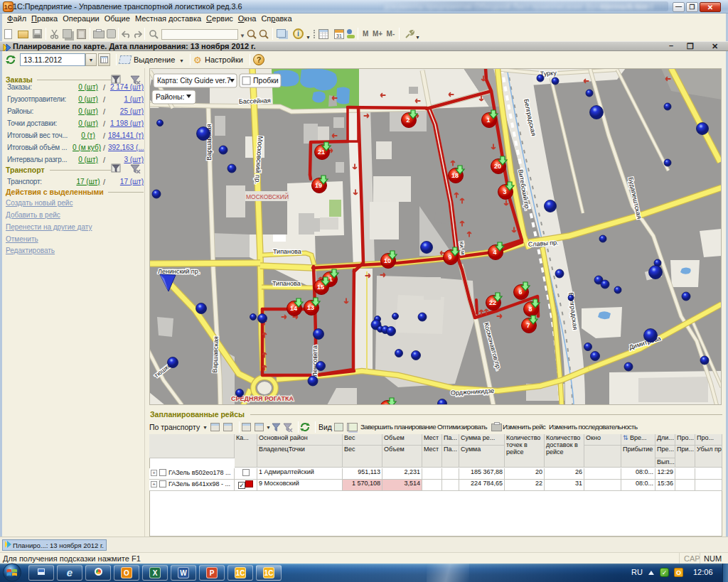  What do you see at coordinates (455, 176) in the screenshot?
I see `svg-text: 18` at bounding box center [455, 176].